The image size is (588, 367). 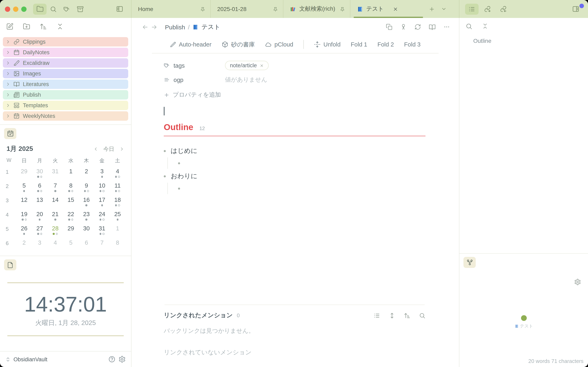 What do you see at coordinates (262, 66) in the screenshot?
I see `remove-tag-icon` at bounding box center [262, 66].